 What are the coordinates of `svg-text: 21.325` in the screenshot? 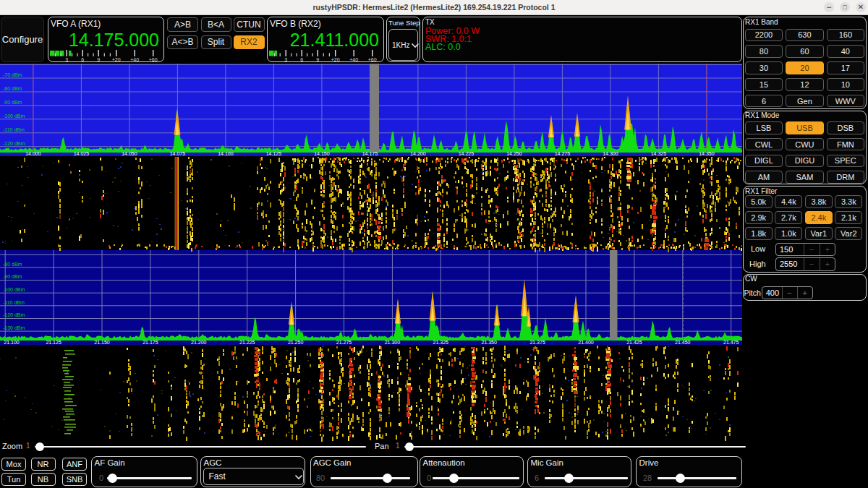 It's located at (441, 343).